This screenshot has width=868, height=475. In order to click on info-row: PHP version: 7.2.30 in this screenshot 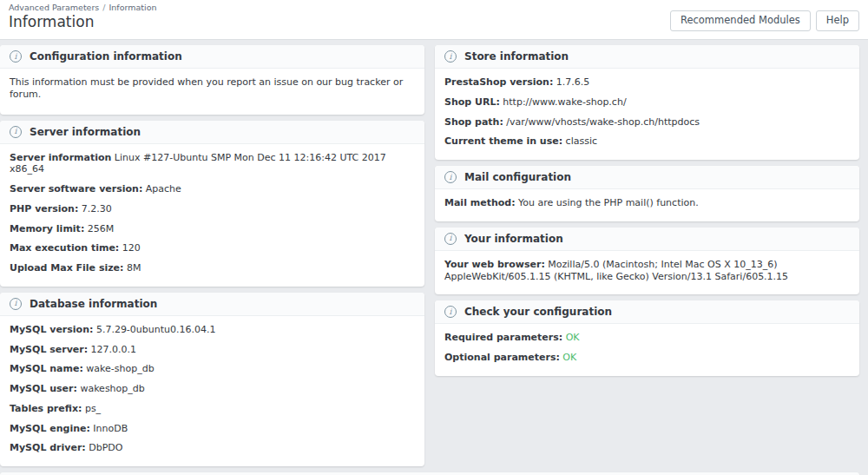, I will do `click(212, 209)`.